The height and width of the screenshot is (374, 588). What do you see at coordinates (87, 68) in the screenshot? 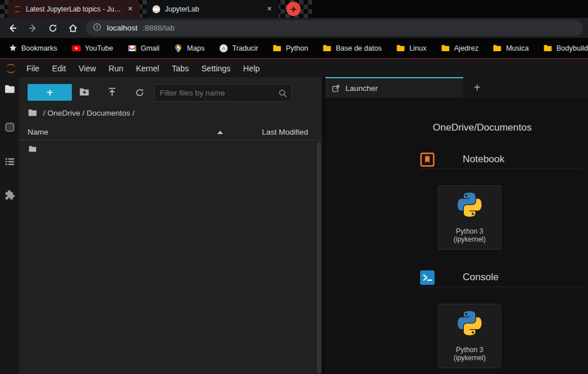
I see `menu-view: View` at bounding box center [87, 68].